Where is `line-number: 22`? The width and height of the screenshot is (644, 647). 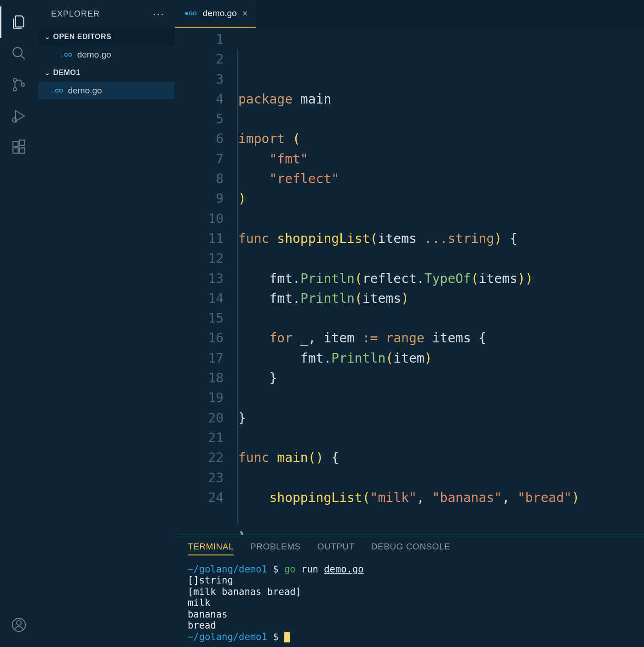 line-number: 22 is located at coordinates (199, 457).